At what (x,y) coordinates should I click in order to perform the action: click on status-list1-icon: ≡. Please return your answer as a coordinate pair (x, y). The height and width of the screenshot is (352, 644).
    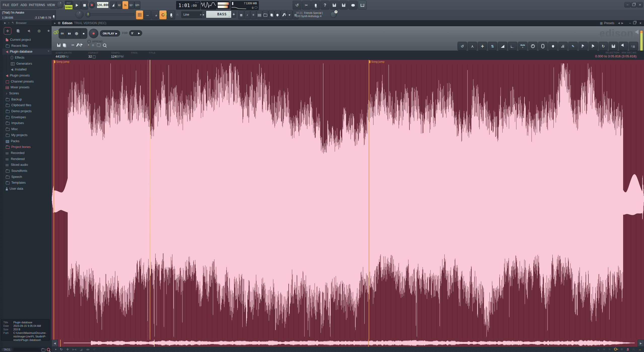
    Looking at the image, I should click on (604, 349).